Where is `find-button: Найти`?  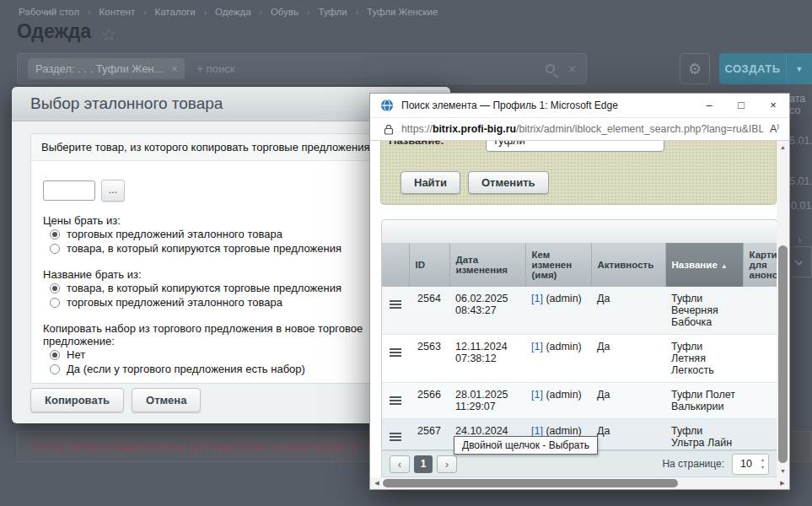 find-button: Найти is located at coordinates (430, 182).